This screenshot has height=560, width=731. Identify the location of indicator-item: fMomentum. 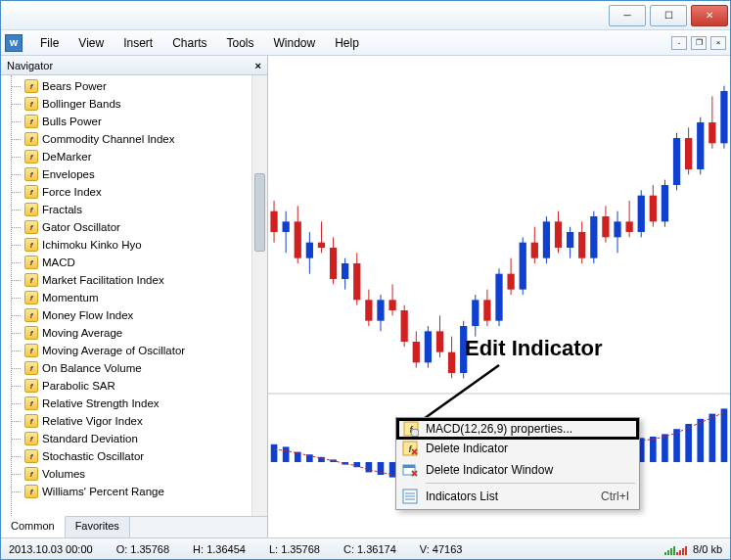
(139, 298).